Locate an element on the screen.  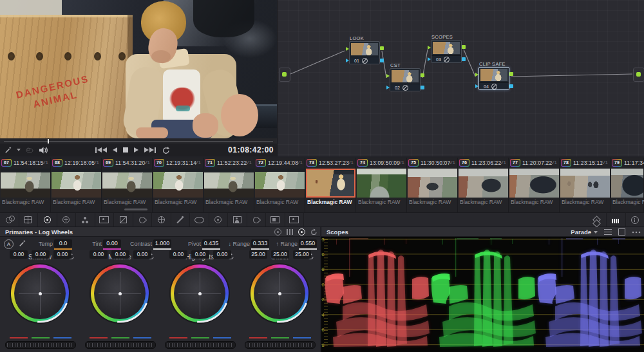
master-wheel-midtone is located at coordinates (120, 345).